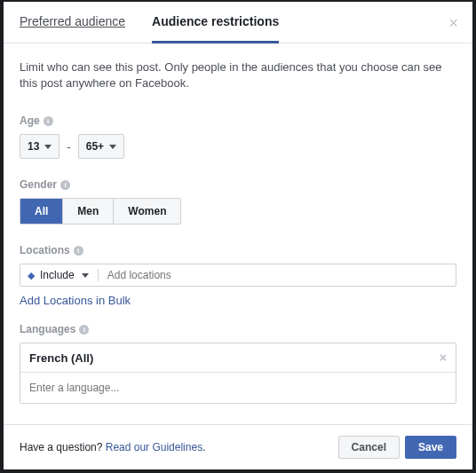  I want to click on languages-label-text: Languages, so click(48, 329).